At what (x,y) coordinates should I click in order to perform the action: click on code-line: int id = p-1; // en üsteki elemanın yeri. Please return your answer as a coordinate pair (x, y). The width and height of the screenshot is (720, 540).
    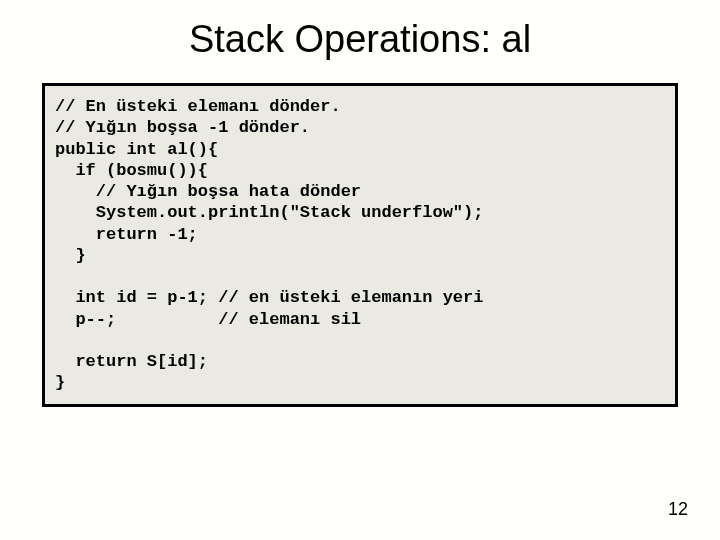
    Looking at the image, I should click on (269, 298).